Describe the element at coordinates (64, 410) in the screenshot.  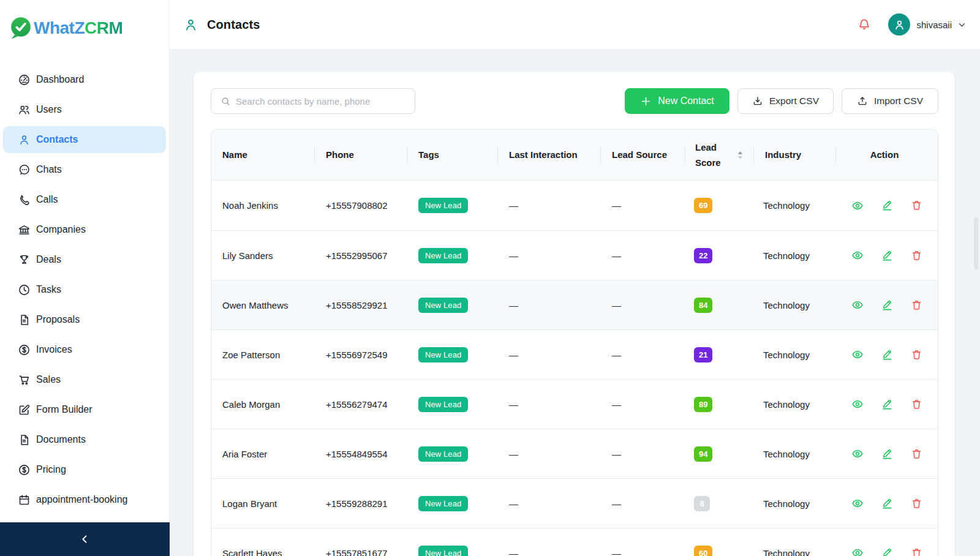
I see `sidebar-item-label: Form Builder` at that location.